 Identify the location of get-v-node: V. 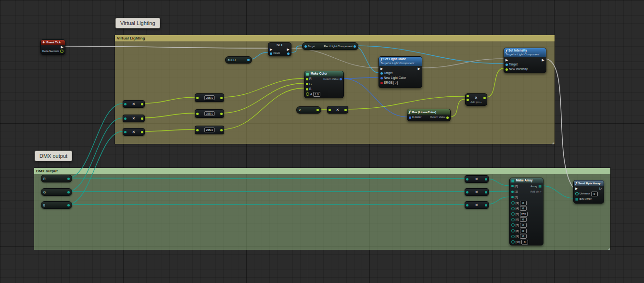
(309, 110).